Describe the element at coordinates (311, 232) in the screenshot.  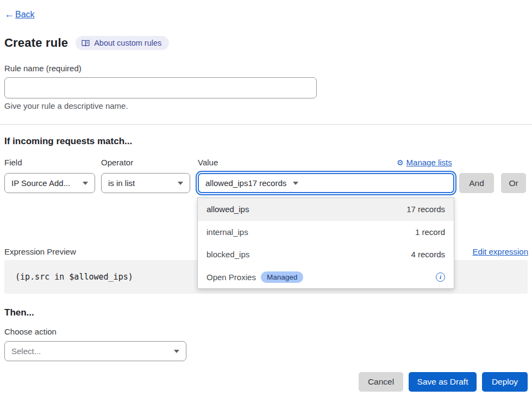
I see `list-item-name: internal_ips` at that location.